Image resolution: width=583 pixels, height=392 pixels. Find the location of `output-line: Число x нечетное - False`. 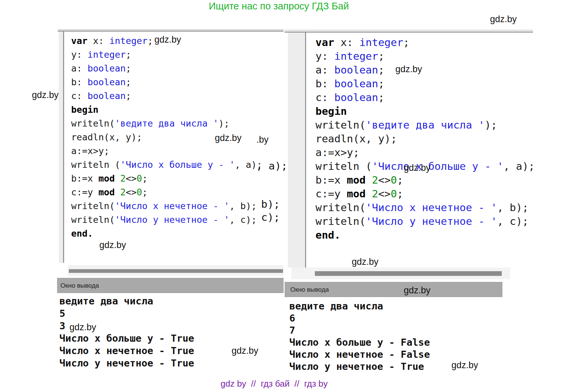

output-line: Число x нечетное - False is located at coordinates (360, 354).